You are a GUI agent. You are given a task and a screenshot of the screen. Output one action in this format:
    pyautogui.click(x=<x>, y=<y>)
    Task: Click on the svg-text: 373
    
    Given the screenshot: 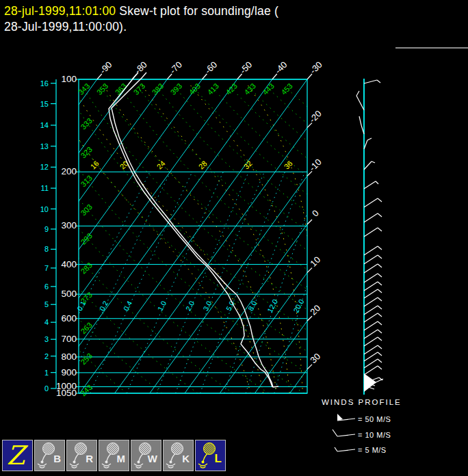 What is the action you would take?
    pyautogui.click(x=140, y=89)
    